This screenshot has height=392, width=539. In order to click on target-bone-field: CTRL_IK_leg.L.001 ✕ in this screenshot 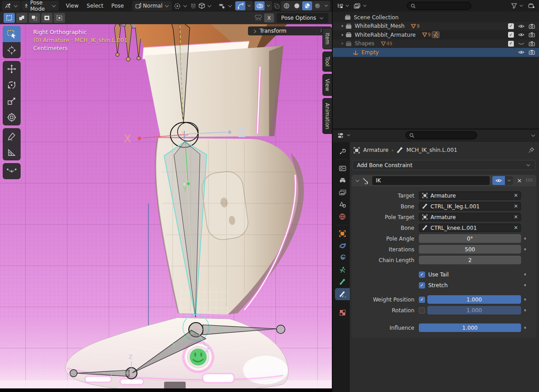, I will do `click(470, 206)`.